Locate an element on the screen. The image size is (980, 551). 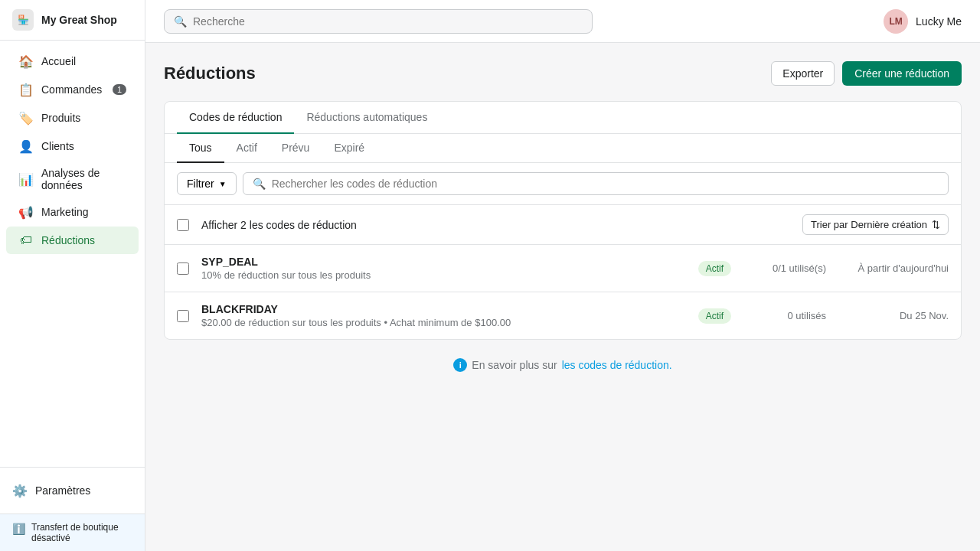
row-info-syp: SYP_DEAL 10% de réduction sur tous les p… is located at coordinates (441, 268).